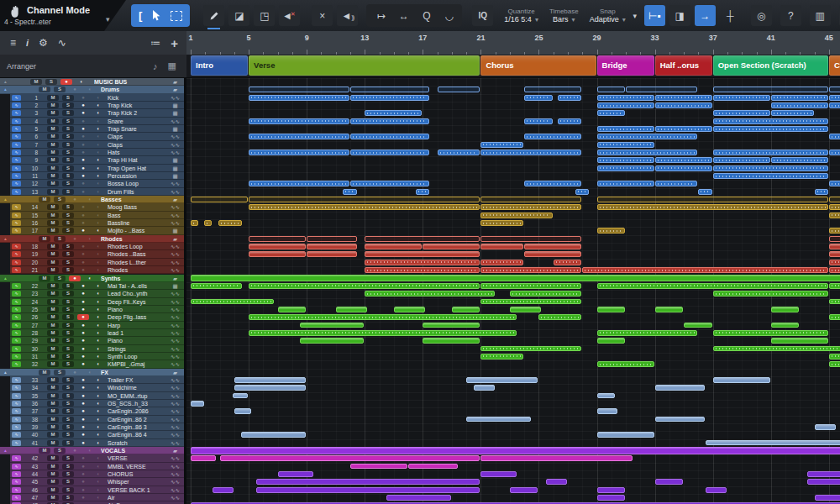  Describe the element at coordinates (92, 333) in the screenshot. I see `track-row: ∿28MS●◐lead 1∿∿` at that location.